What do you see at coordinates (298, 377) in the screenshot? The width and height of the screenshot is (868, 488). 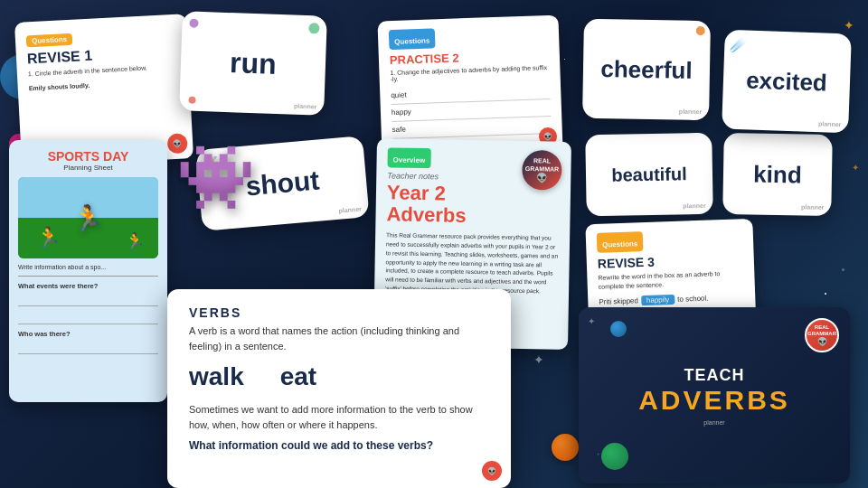 I see `verb-example2: eat` at bounding box center [298, 377].